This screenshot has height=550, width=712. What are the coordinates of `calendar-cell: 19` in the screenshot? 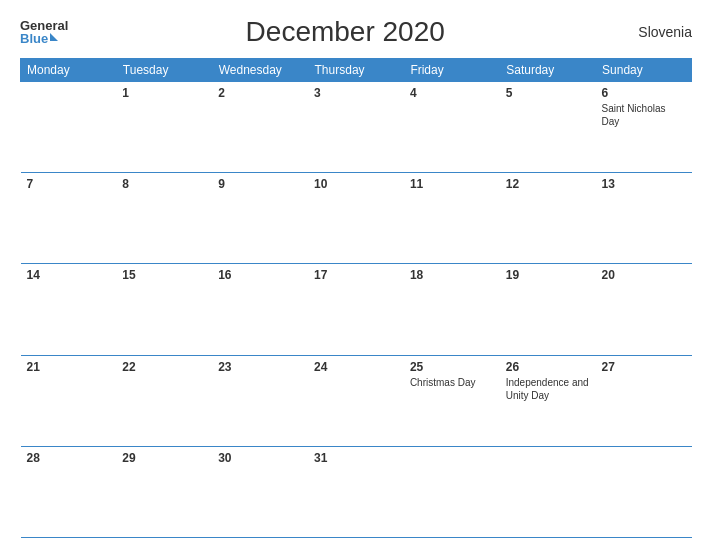 It's located at (548, 310).